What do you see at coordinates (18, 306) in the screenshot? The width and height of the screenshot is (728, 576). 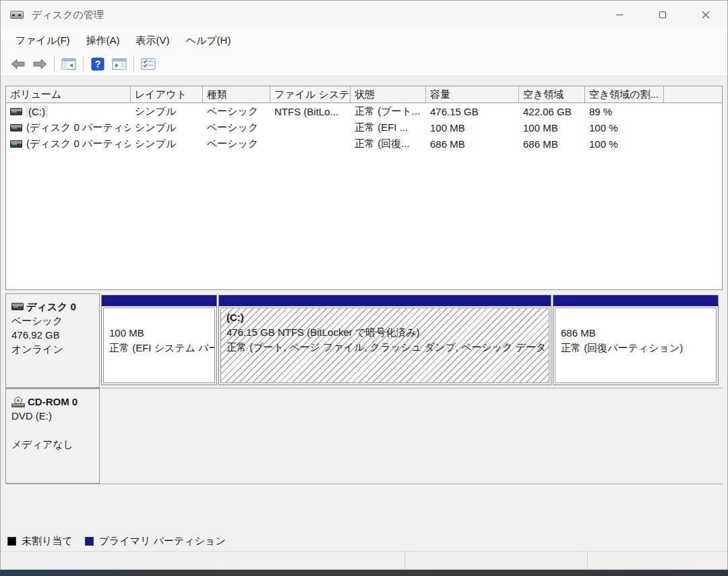 I see `disk-icon` at bounding box center [18, 306].